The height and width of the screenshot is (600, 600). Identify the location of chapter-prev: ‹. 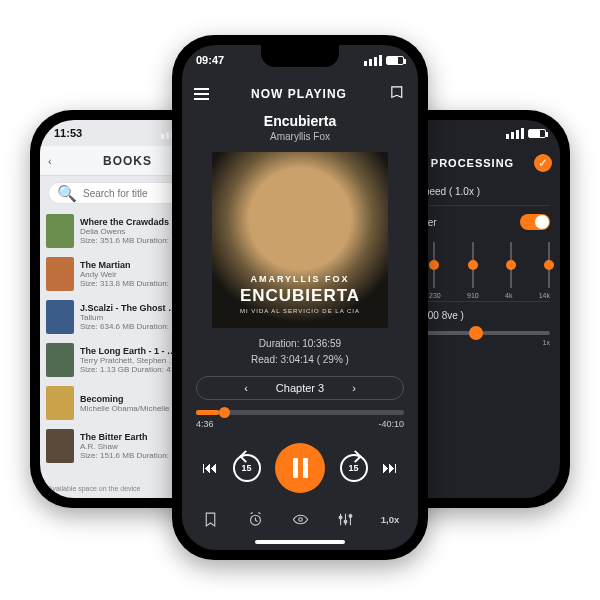
(246, 388).